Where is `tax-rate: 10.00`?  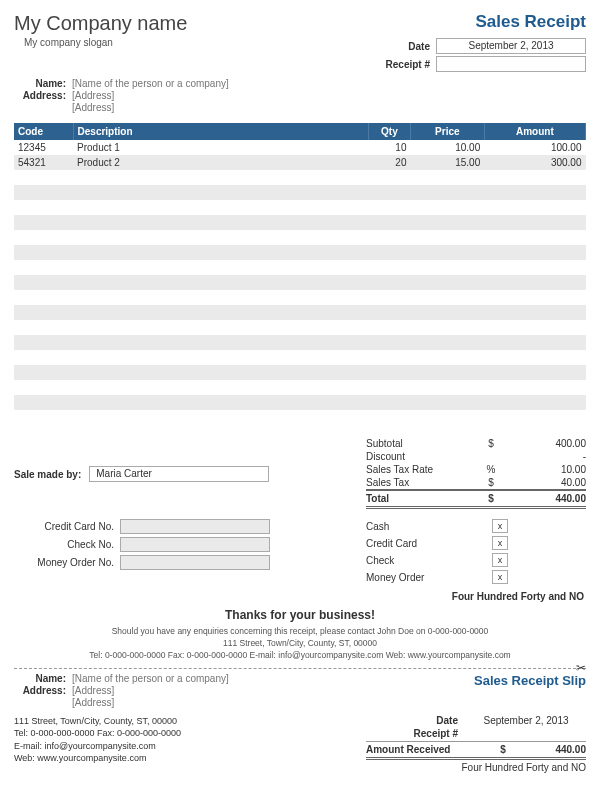
tax-rate: 10.00 is located at coordinates (546, 470).